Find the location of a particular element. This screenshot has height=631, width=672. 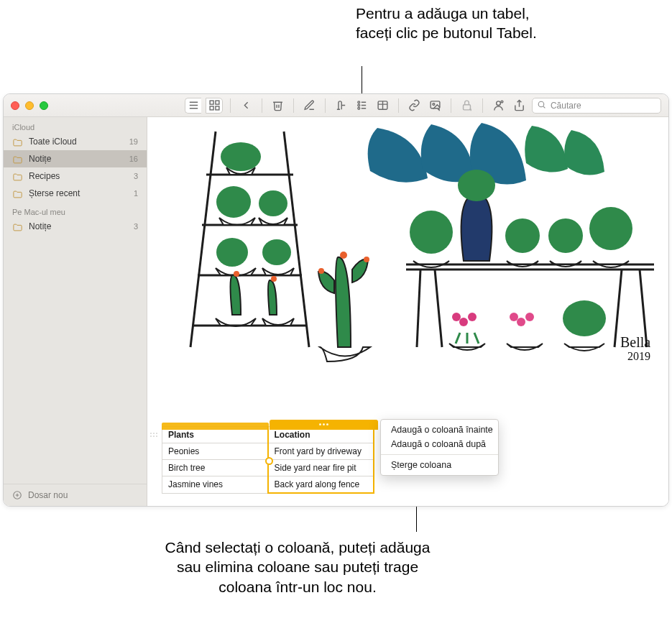

search-field: Căutare is located at coordinates (597, 106).